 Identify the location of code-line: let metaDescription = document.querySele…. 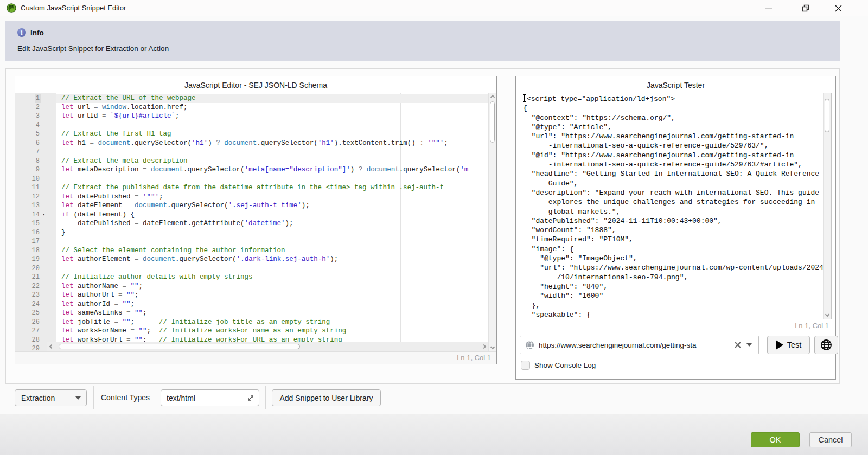
(272, 170).